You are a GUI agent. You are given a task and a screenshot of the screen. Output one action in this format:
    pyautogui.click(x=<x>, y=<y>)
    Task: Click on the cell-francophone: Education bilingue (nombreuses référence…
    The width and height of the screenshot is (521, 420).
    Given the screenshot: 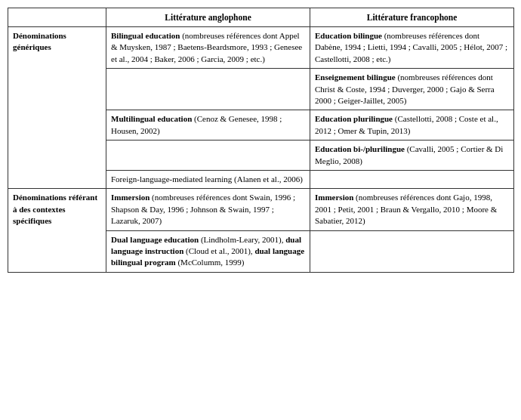 What is the action you would take?
    pyautogui.click(x=412, y=48)
    